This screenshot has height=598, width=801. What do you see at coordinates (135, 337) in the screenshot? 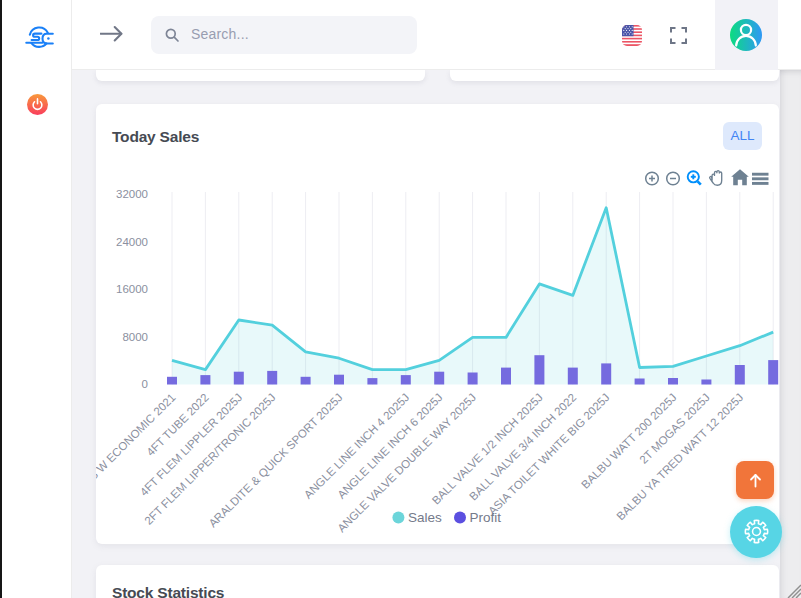
I see `svg-text: 8000` at bounding box center [135, 337].